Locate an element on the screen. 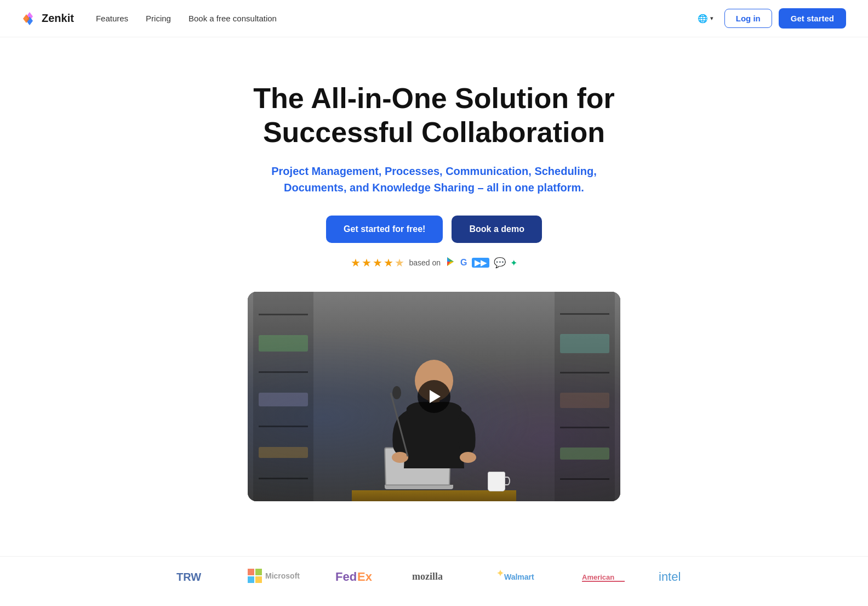  video-container is located at coordinates (434, 397).